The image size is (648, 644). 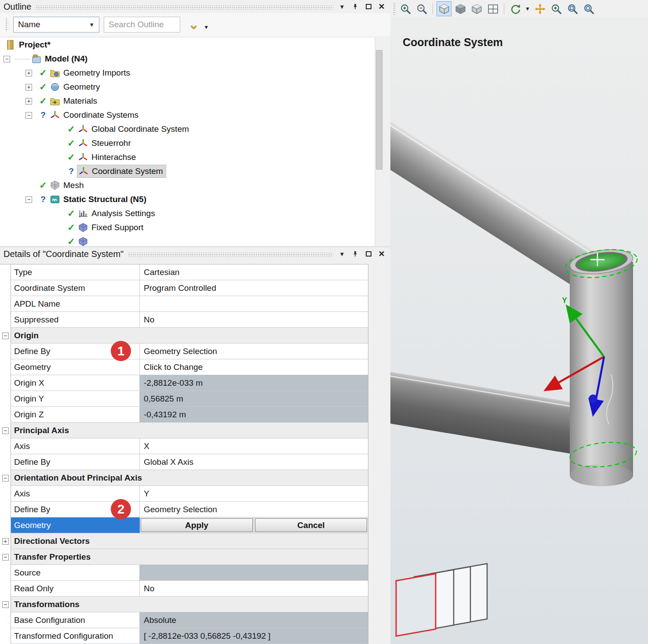 I want to click on tree-item-content, so click(x=85, y=241).